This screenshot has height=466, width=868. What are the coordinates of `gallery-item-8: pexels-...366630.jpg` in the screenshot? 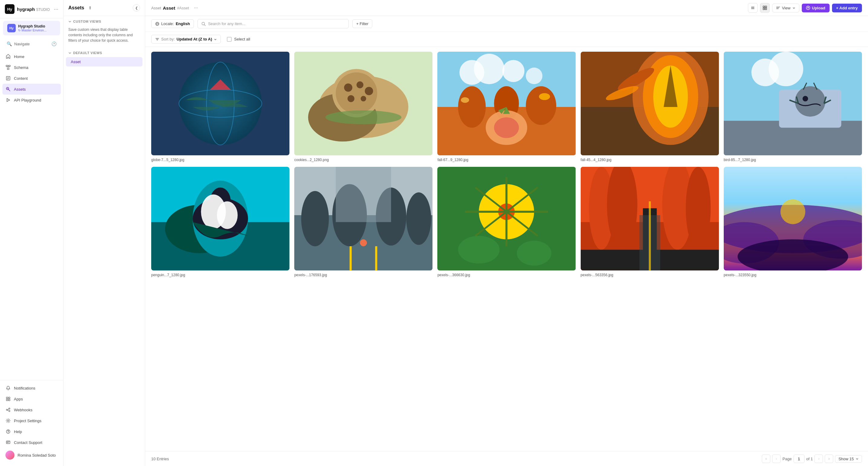 It's located at (506, 222).